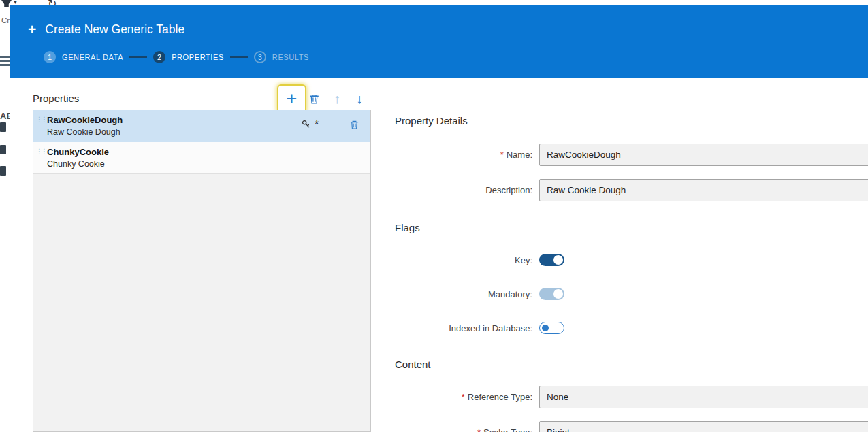 Image resolution: width=868 pixels, height=432 pixels. What do you see at coordinates (457, 328) in the screenshot?
I see `indexed-label: Indexed in Database:` at bounding box center [457, 328].